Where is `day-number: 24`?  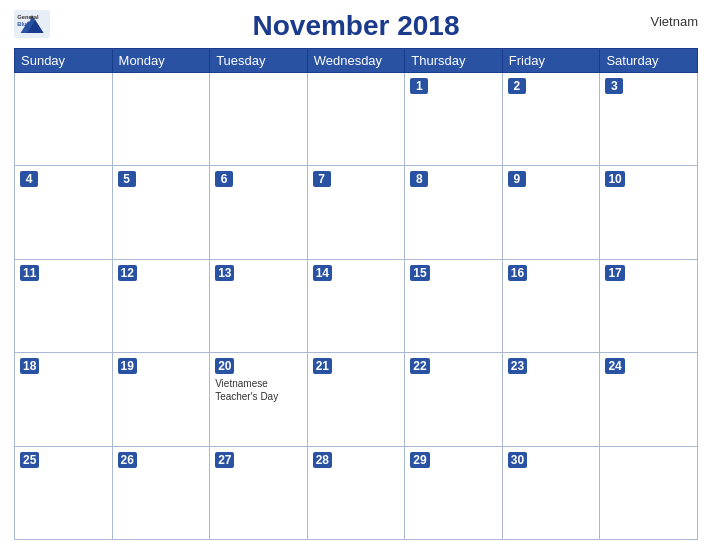 day-number: 24 is located at coordinates (614, 366).